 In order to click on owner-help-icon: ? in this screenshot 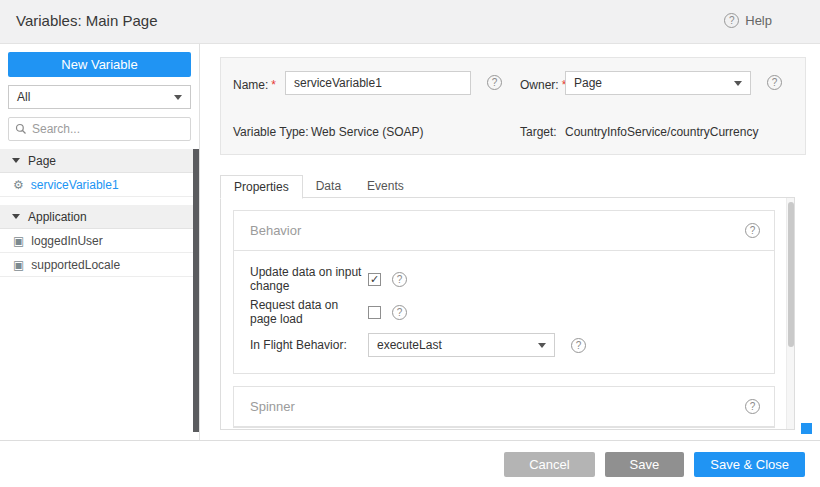, I will do `click(774, 82)`.